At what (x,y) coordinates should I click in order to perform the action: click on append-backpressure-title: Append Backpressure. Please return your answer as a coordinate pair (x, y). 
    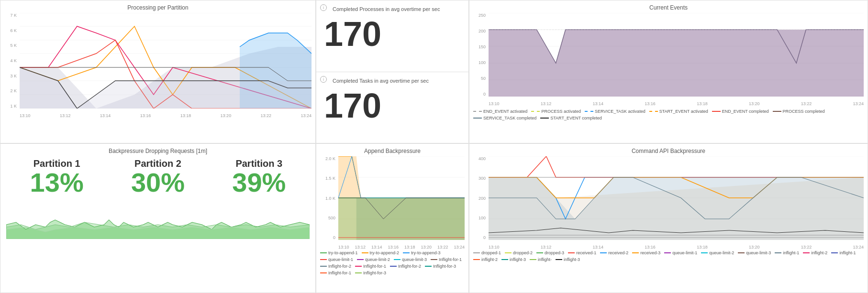
    Looking at the image, I should click on (392, 151).